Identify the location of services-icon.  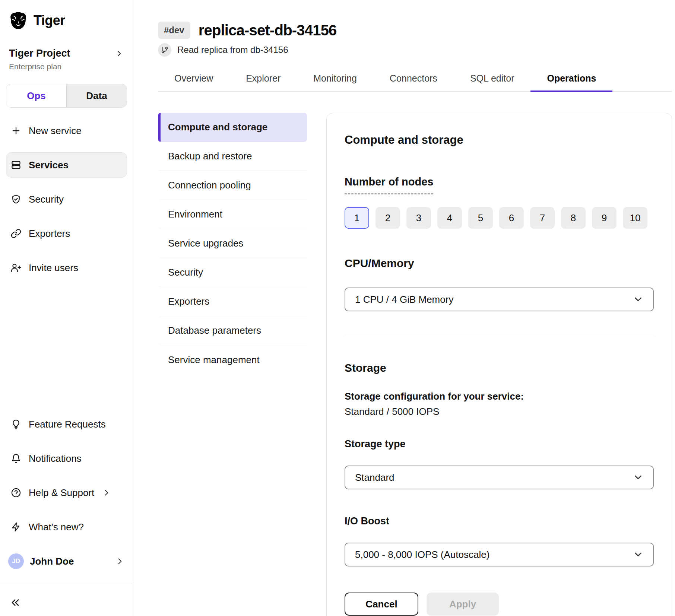
(16, 165).